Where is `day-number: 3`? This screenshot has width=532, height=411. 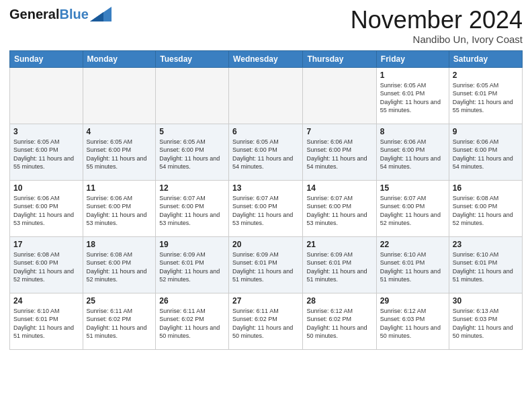 day-number: 3 is located at coordinates (46, 132).